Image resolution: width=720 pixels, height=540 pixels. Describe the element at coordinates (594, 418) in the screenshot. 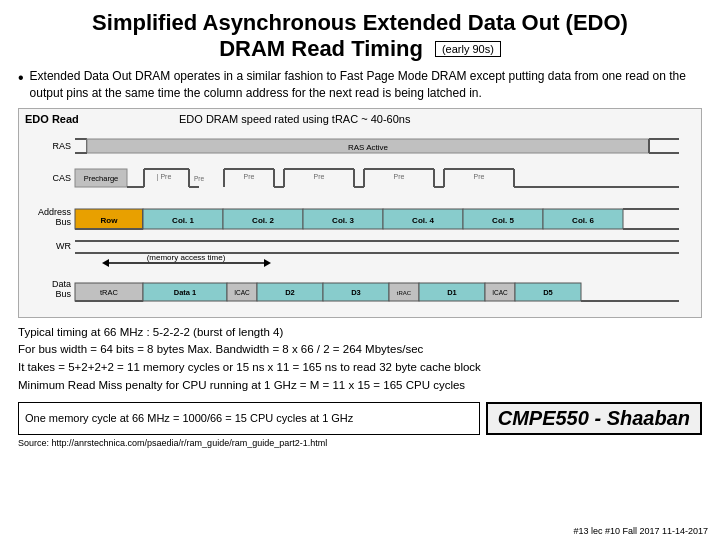

I see `cmpe-label: CMPE550 - Shaaban` at that location.